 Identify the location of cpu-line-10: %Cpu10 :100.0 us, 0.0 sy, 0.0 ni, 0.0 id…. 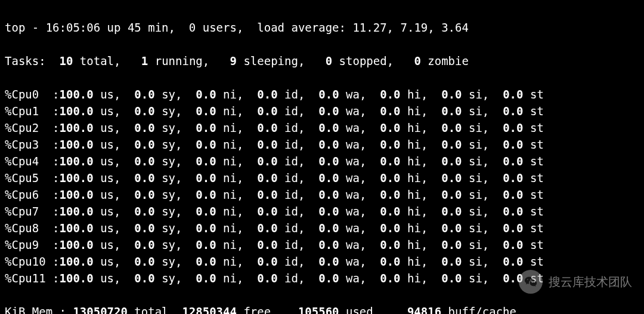
(322, 261).